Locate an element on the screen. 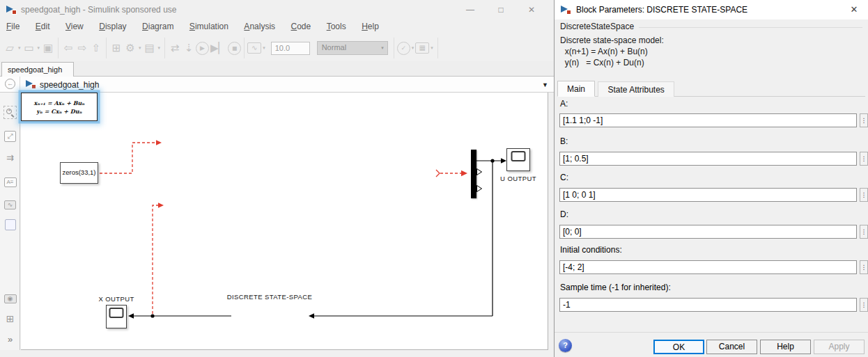 This screenshot has width=868, height=357. model-advisor-caret-icon: ▾ is located at coordinates (413, 48).